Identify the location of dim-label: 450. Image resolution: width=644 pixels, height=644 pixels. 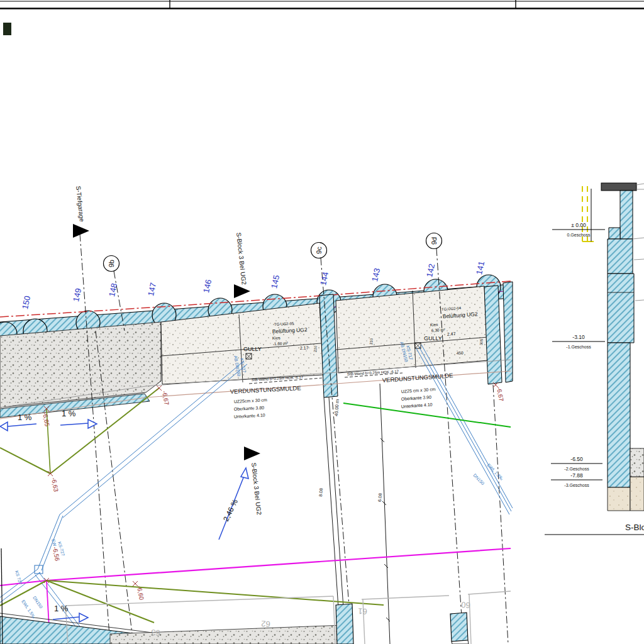
(460, 353).